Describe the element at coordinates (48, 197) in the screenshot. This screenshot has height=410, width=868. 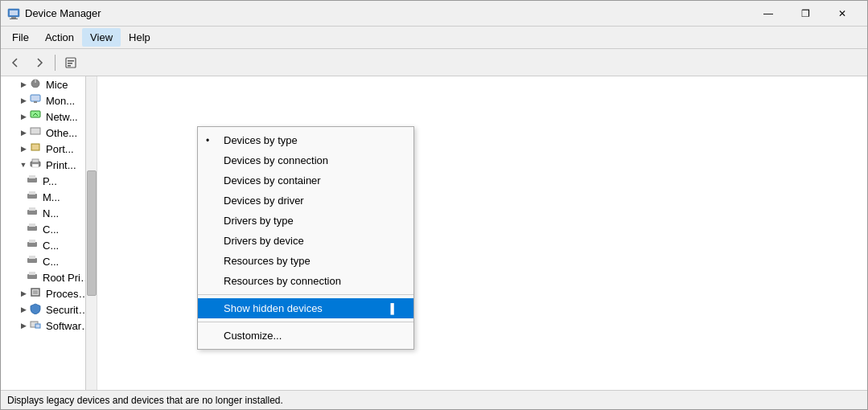
I see `tree-item-p2: M...` at that location.